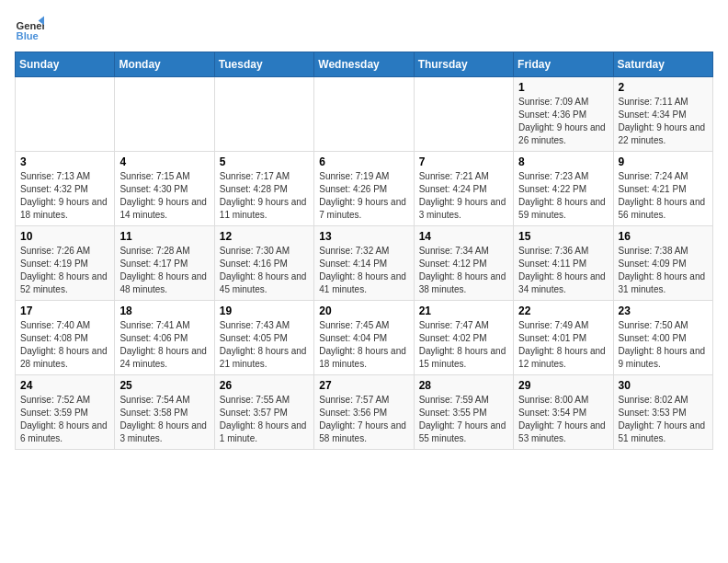 Image resolution: width=728 pixels, height=563 pixels. Describe the element at coordinates (664, 311) in the screenshot. I see `day-number: 23` at that location.